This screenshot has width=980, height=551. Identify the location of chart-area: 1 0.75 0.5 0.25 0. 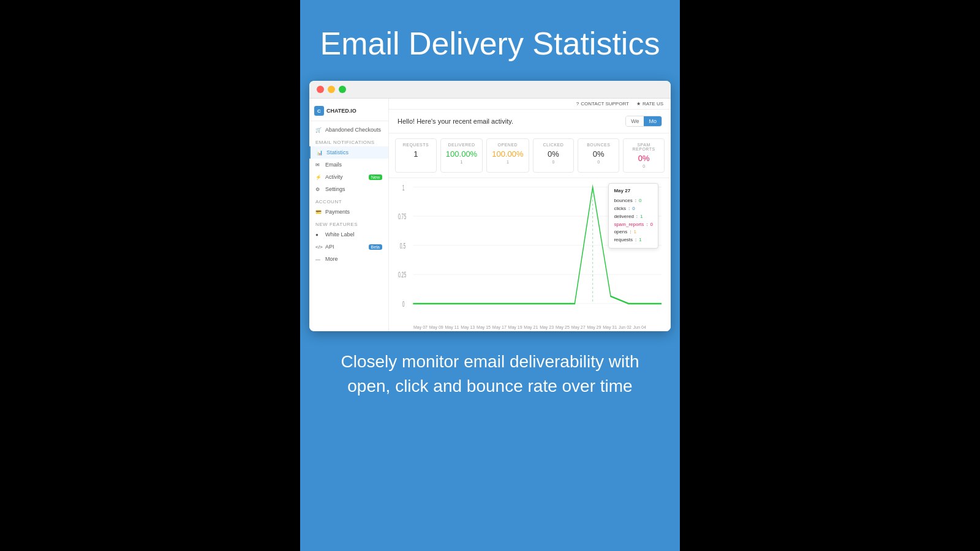
(530, 255).